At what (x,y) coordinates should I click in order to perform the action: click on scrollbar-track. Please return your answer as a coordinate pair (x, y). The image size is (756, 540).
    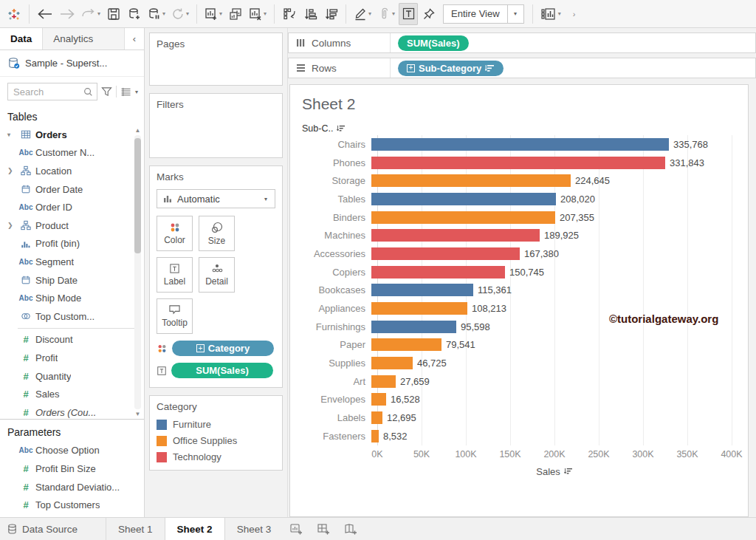
    Looking at the image, I should click on (137, 272).